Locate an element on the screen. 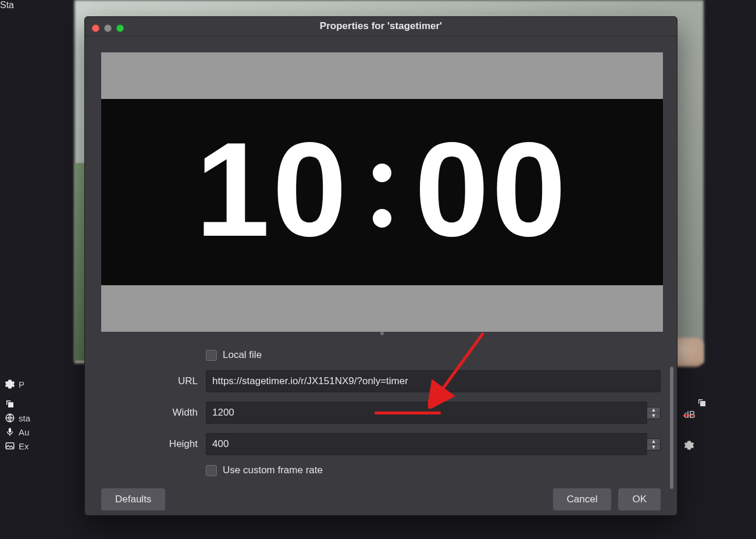 This screenshot has width=756, height=539. window-close-button is located at coordinates (95, 28).